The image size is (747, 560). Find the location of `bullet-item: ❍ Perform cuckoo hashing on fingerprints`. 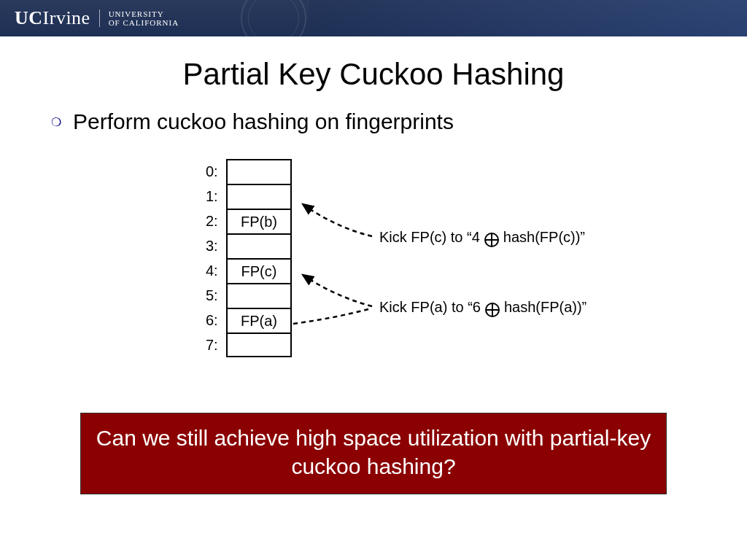

bullet-item: ❍ Perform cuckoo hashing on fingerprints is located at coordinates (399, 122).